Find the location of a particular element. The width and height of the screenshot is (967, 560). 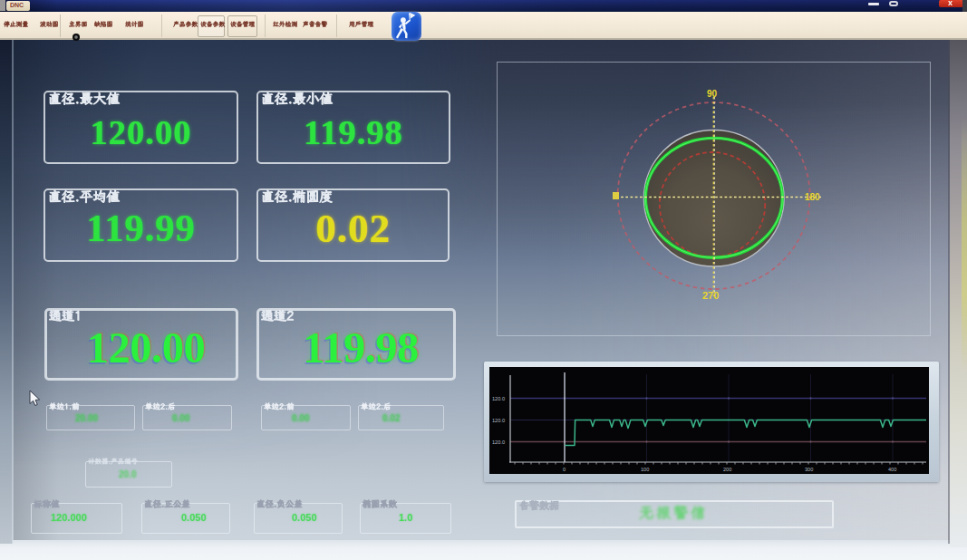

svg-text: 100 is located at coordinates (645, 469).